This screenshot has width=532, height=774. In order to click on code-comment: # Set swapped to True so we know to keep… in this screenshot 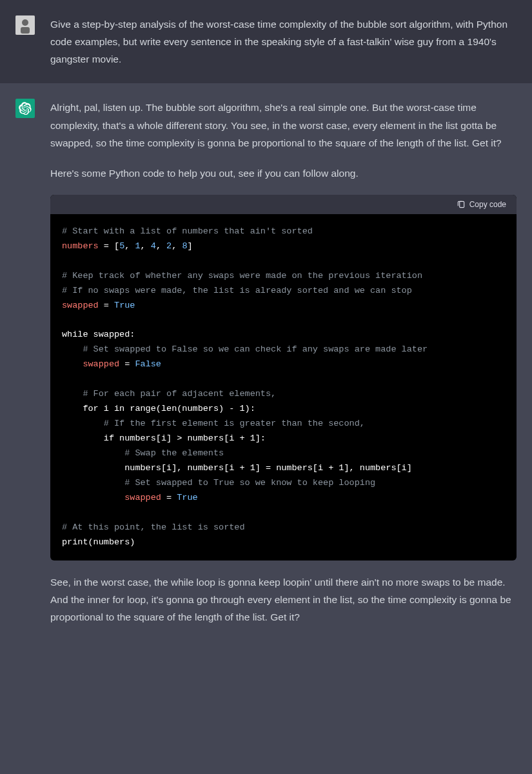, I will do `click(219, 482)`.